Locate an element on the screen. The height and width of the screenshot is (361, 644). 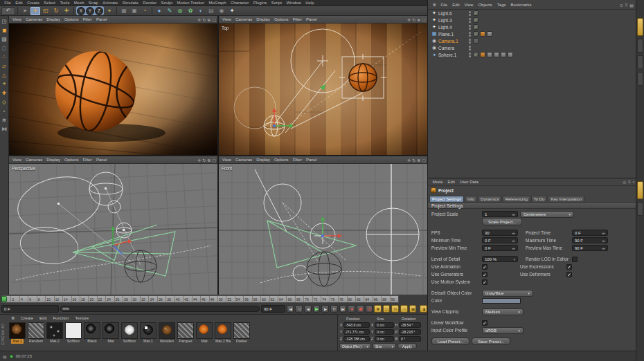
timeline-tick: 82 is located at coordinates (359, 299).